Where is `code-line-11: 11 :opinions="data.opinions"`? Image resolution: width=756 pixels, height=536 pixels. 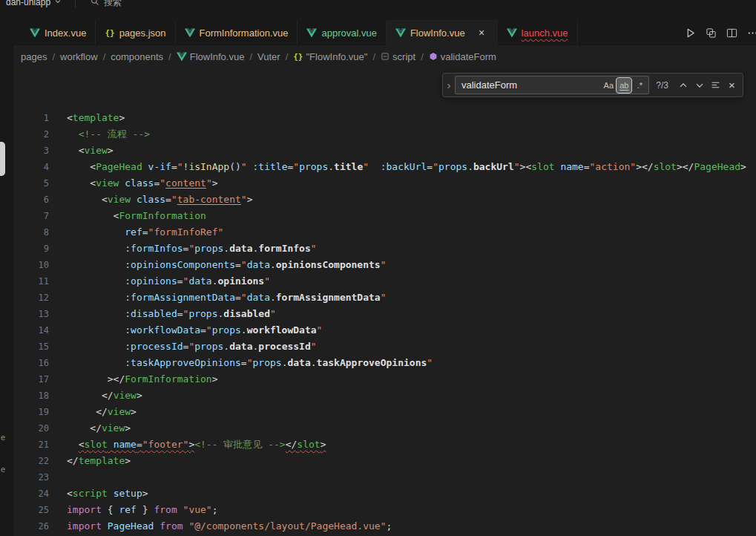 code-line-11: 11 :opinions="data.opinions" is located at coordinates (384, 281).